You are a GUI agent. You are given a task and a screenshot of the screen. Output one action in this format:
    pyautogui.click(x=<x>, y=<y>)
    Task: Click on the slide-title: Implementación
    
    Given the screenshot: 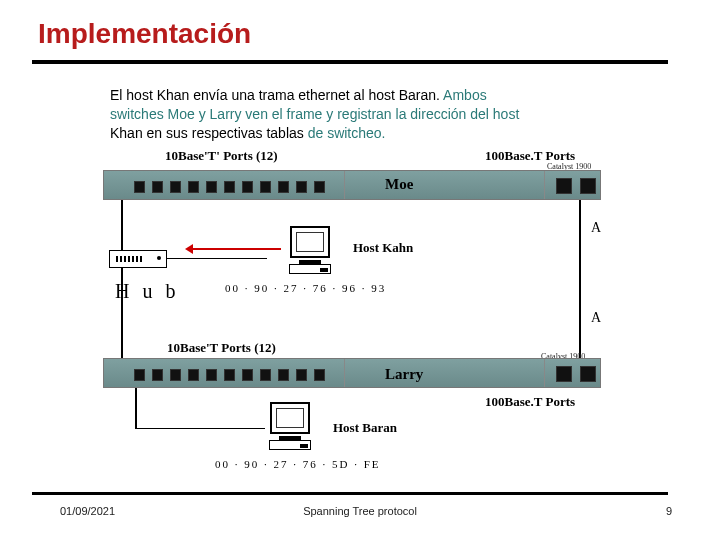 What is the action you would take?
    pyautogui.click(x=144, y=34)
    